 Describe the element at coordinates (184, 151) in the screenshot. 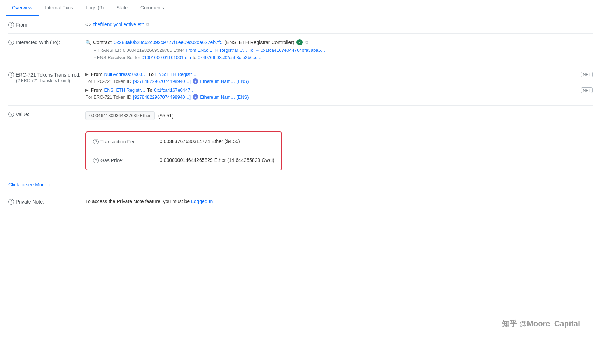

I see `highlighted-fee-gas-box: ? Transaction Fee: 0.00383767630314774 E…` at that location.